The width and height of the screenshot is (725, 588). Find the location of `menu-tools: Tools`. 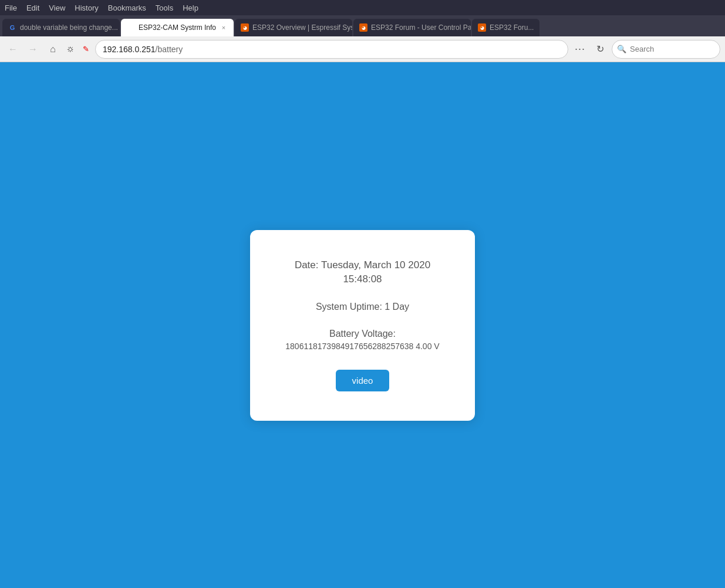

menu-tools: Tools is located at coordinates (164, 8).